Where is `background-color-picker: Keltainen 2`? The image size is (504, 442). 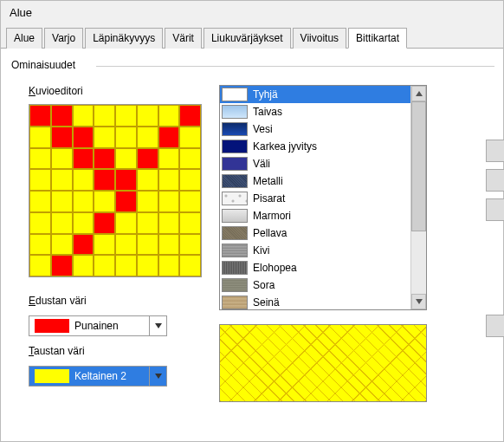
background-color-picker: Keltainen 2 is located at coordinates (98, 376).